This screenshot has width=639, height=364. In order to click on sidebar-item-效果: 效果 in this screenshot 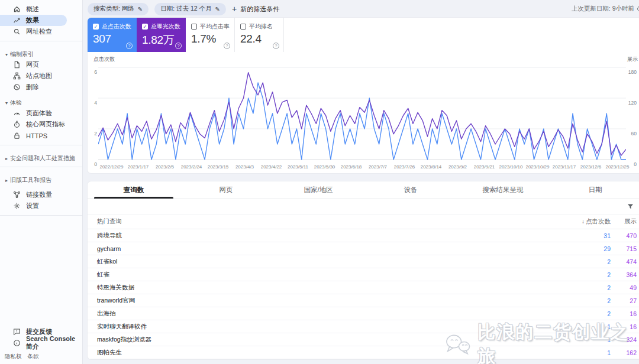, I will do `click(33, 20)`.